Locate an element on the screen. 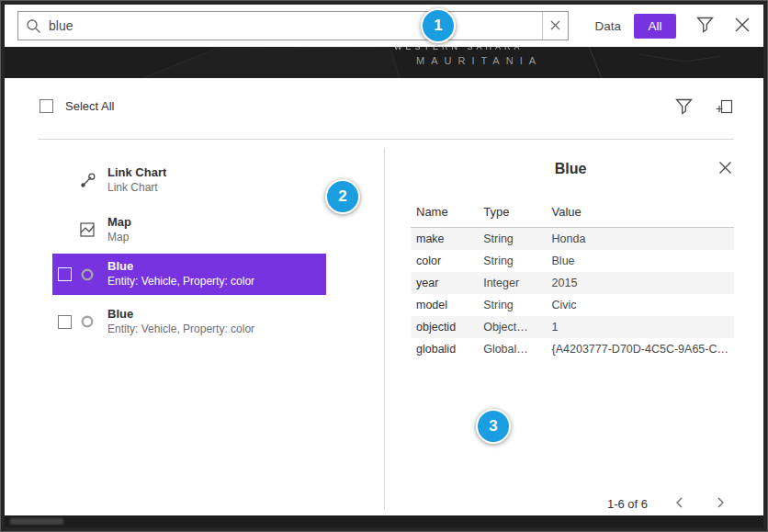 Image resolution: width=768 pixels, height=532 pixels. detail-close-button is located at coordinates (726, 169).